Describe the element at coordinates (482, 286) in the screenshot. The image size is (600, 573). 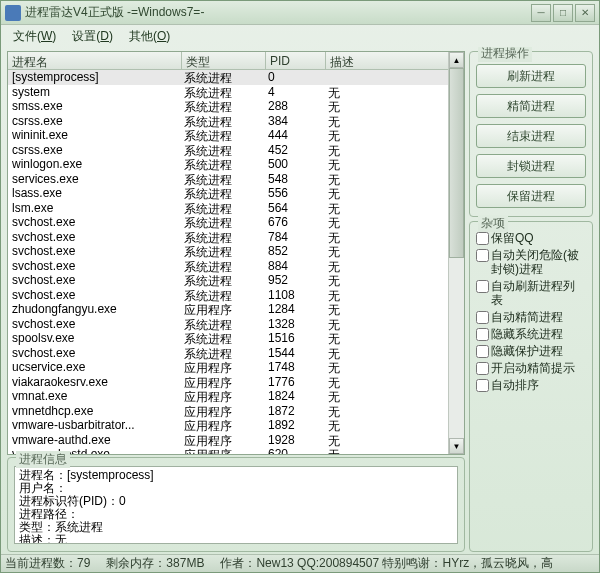
I see `chk-auto-refresh` at that location.